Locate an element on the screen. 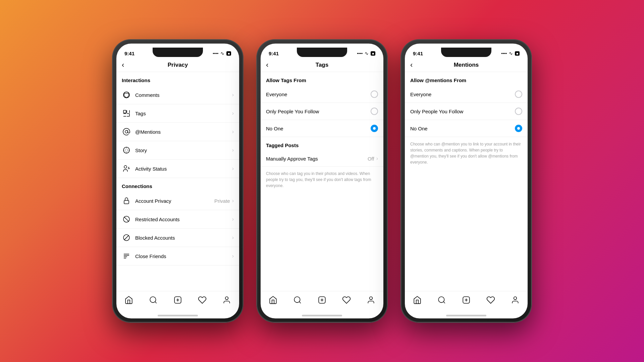 The width and height of the screenshot is (644, 362). status-time-3: 9:41 is located at coordinates (418, 54).